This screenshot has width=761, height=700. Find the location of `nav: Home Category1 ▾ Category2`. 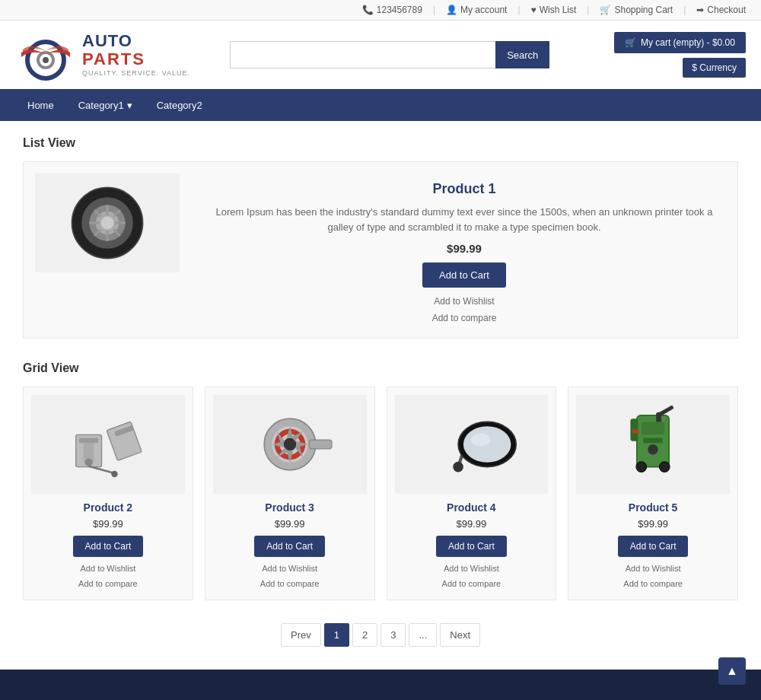

nav: Home Category1 ▾ Category2 is located at coordinates (380, 105).